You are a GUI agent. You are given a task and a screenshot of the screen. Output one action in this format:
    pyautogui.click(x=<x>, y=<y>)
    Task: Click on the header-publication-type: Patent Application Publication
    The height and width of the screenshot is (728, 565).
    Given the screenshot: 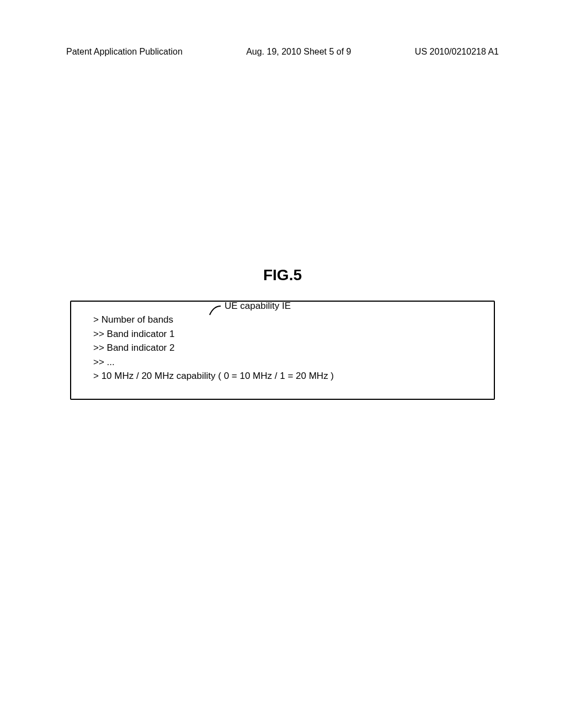 What is the action you would take?
    pyautogui.click(x=125, y=52)
    